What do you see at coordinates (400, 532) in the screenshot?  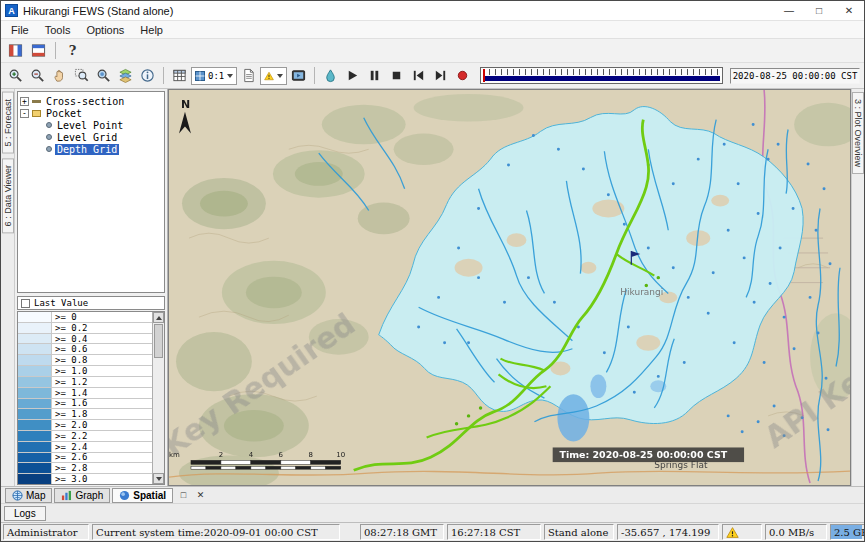 I see `status-text: 08:27:18 GMT` at bounding box center [400, 532].